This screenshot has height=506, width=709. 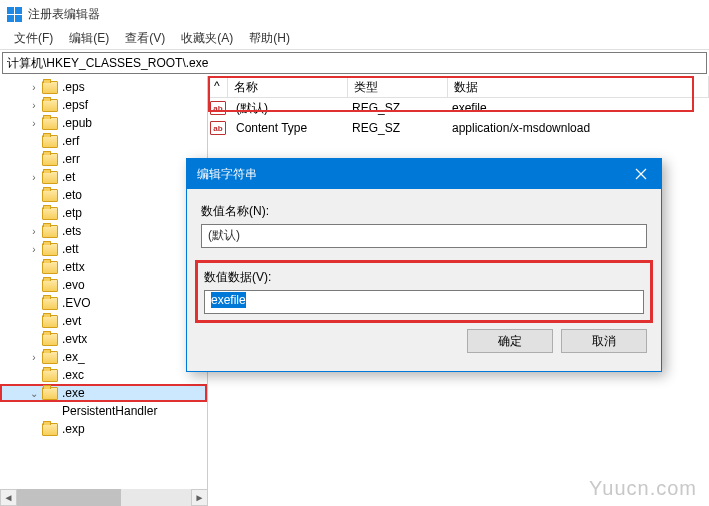 What do you see at coordinates (354, 14) in the screenshot?
I see `title-bar: 注册表编辑器` at bounding box center [354, 14].